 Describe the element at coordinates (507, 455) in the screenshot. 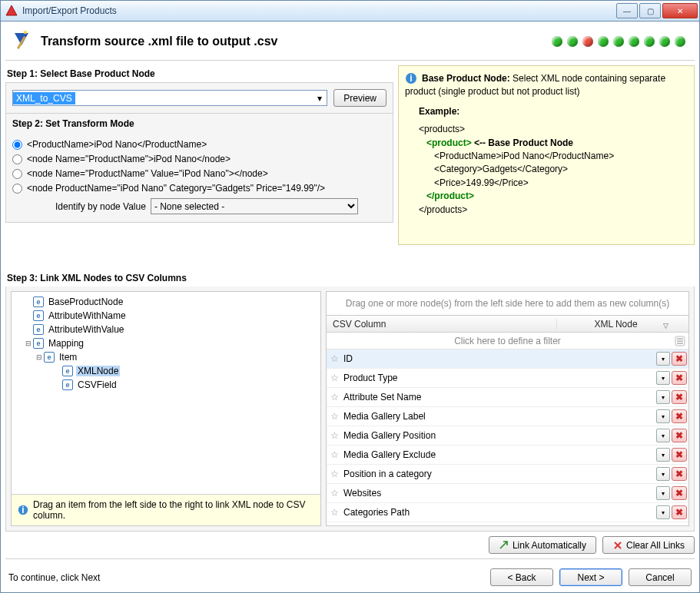

I see `grid-row: ☆Media Gallery Exclude▾✖` at that location.